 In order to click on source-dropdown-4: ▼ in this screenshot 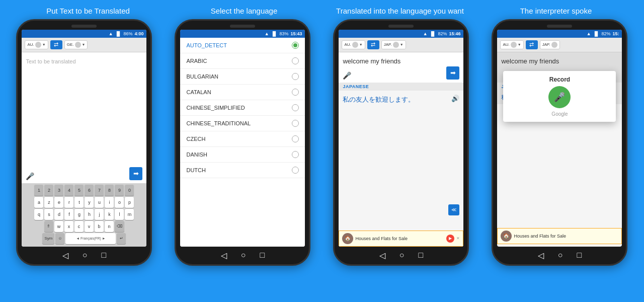, I will do `click(519, 44)`.